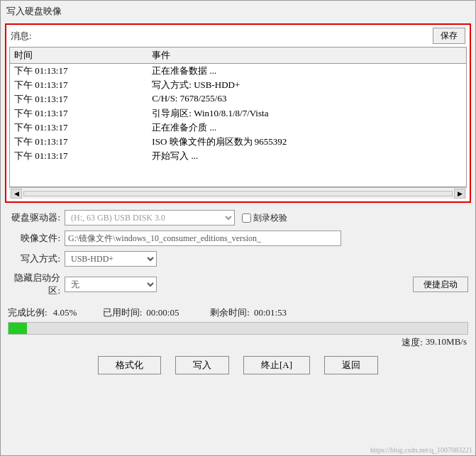  I want to click on log-event: C/H/S: 7678/255/63, so click(306, 99).